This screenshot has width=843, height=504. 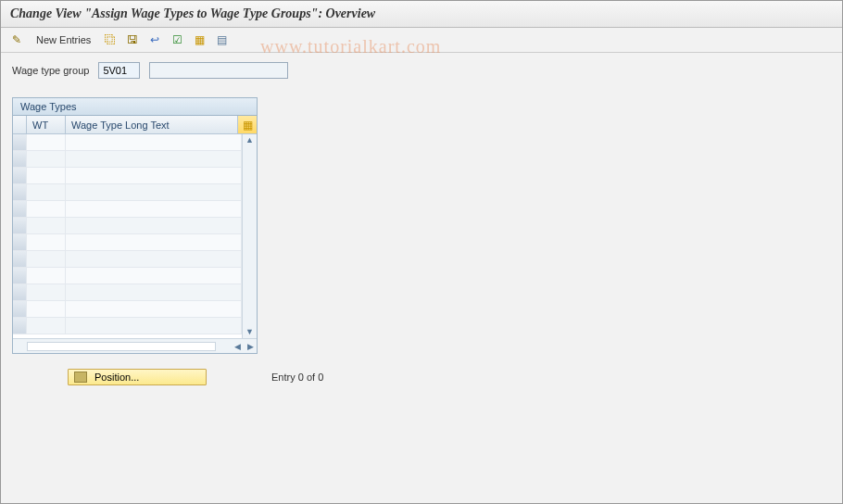 I want to click on save-icon, so click(x=132, y=40).